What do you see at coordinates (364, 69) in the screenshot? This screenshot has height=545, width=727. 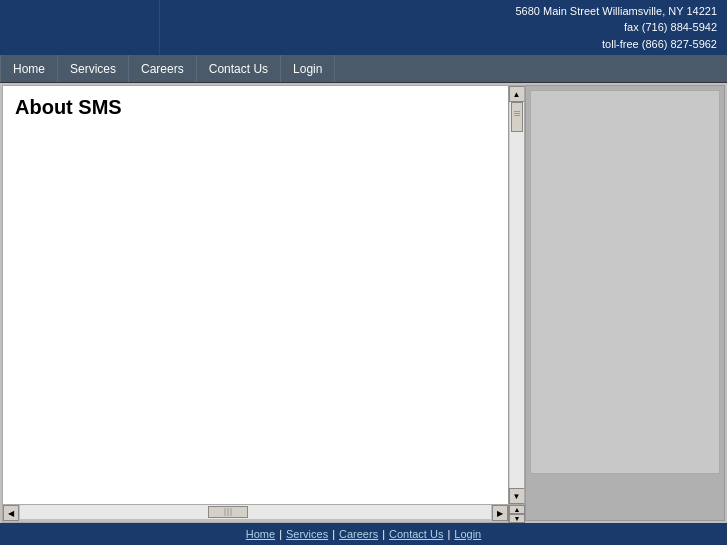 I see `navbar: Home Services Careers Contact Us Login` at bounding box center [364, 69].